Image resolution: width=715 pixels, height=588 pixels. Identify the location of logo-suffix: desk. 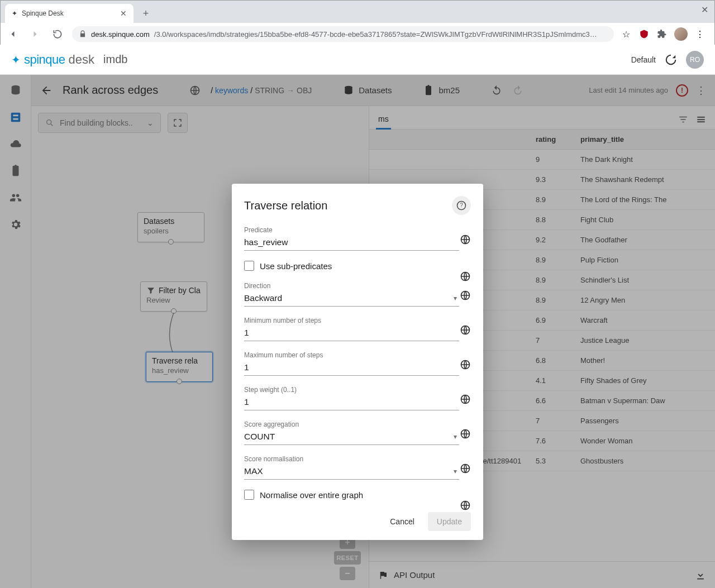
(82, 60).